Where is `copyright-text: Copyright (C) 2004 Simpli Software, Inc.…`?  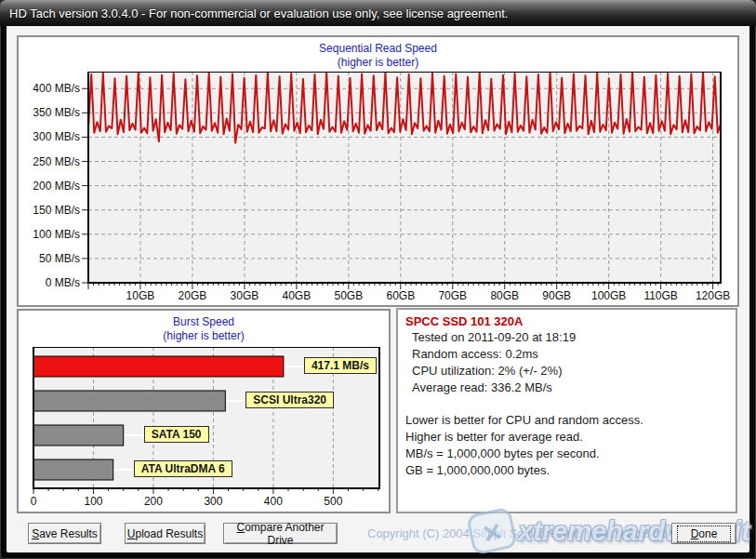
copyright-text: Copyright (C) 2004 Simpli Software, Inc.… is located at coordinates (543, 534).